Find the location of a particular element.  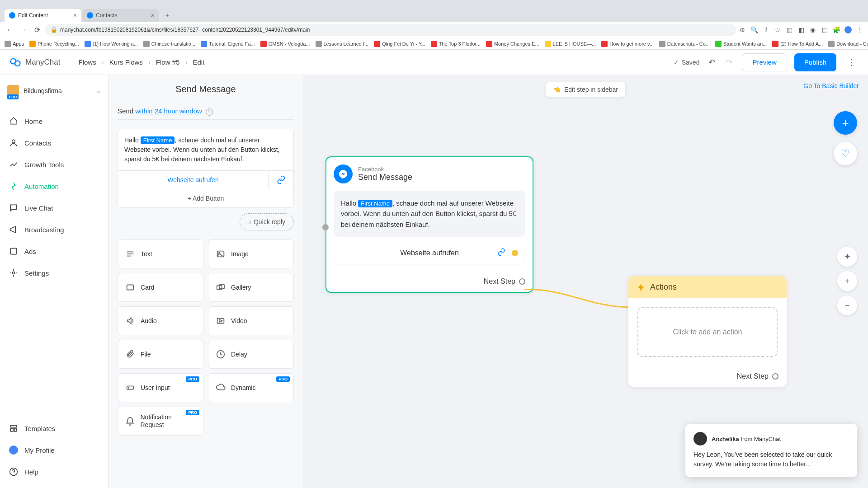

nav-templates: Templates is located at coordinates (54, 428).